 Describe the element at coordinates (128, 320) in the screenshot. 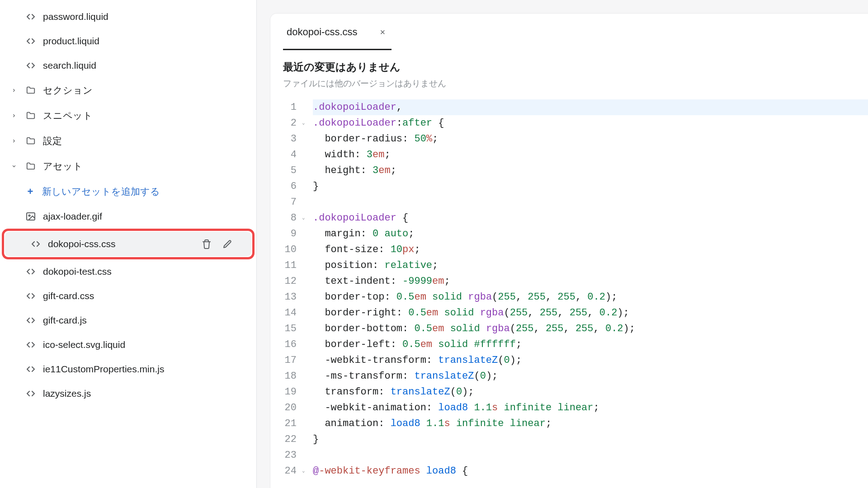

I see `file-item: gift-card.js` at that location.